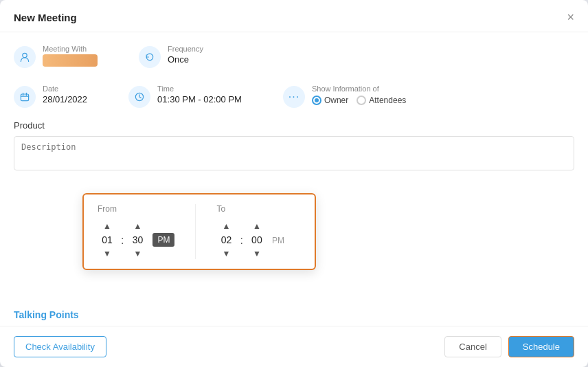 This screenshot has width=588, height=367. What do you see at coordinates (294, 346) in the screenshot?
I see `dialog-footer: Check Availability Cancel Schedule` at bounding box center [294, 346].